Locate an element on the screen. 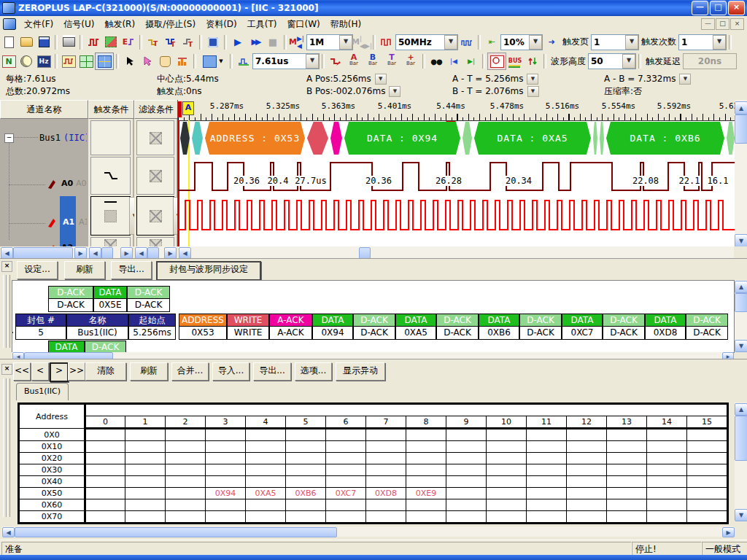  zoom-fit-icon: ⇤ is located at coordinates (492, 42).